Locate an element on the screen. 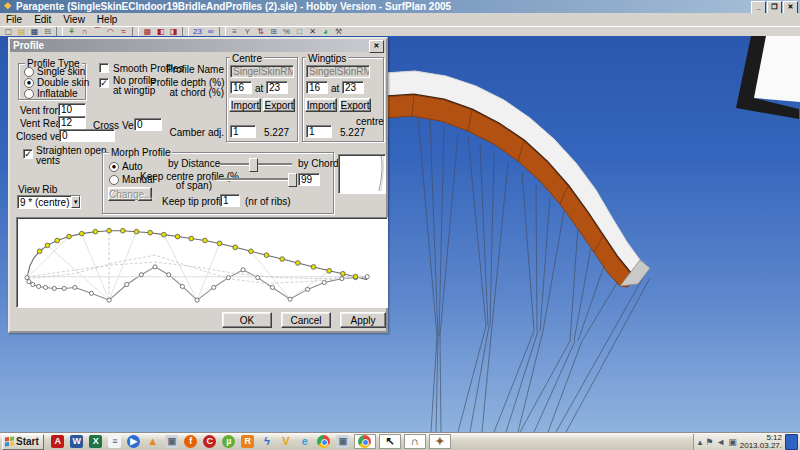 The image size is (800, 450). task-list-icon: ≡ is located at coordinates (115, 442).